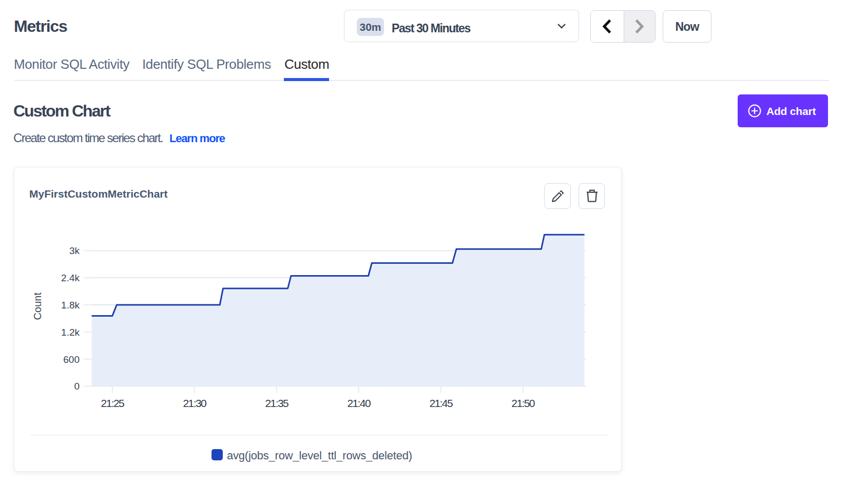 The height and width of the screenshot is (504, 847). What do you see at coordinates (277, 403) in the screenshot?
I see `svg-text: 21:35` at bounding box center [277, 403].